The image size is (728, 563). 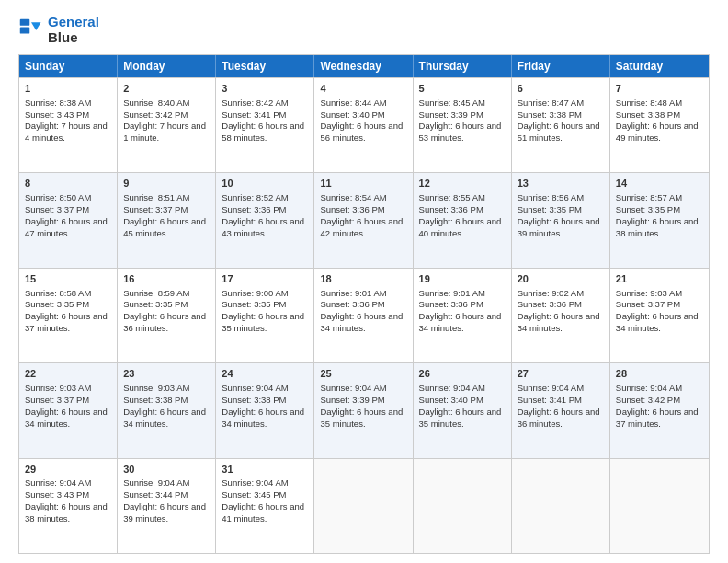 What do you see at coordinates (74, 39) in the screenshot?
I see `logo-line2: Blue` at bounding box center [74, 39].